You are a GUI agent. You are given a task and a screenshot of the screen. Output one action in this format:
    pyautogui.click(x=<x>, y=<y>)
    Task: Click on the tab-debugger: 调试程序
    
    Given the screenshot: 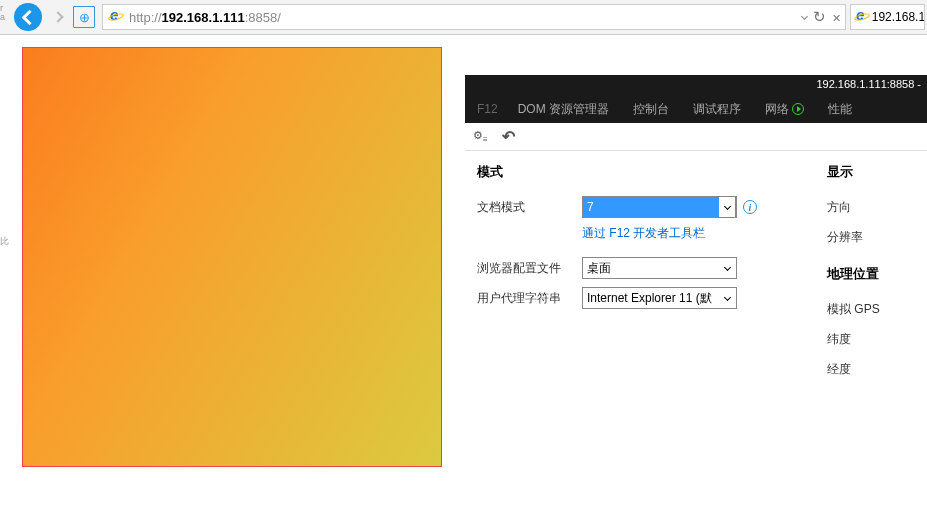 What is the action you would take?
    pyautogui.click(x=717, y=109)
    